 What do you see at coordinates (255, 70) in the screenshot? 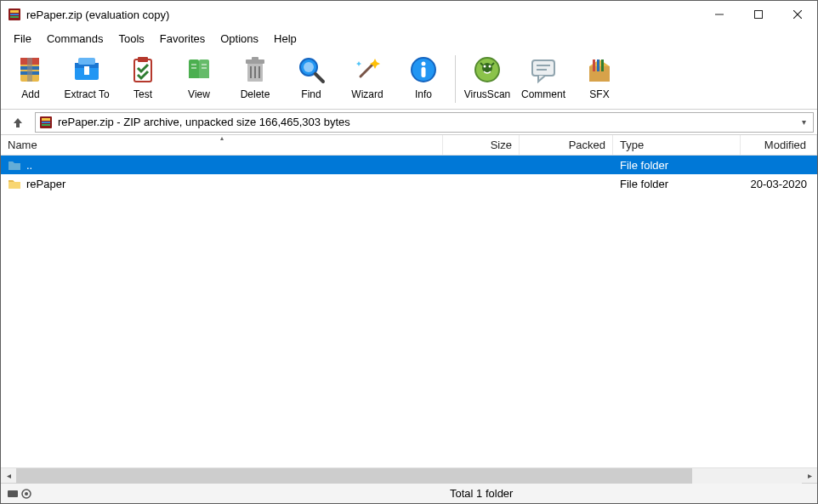
I see `delete-icon` at bounding box center [255, 70].